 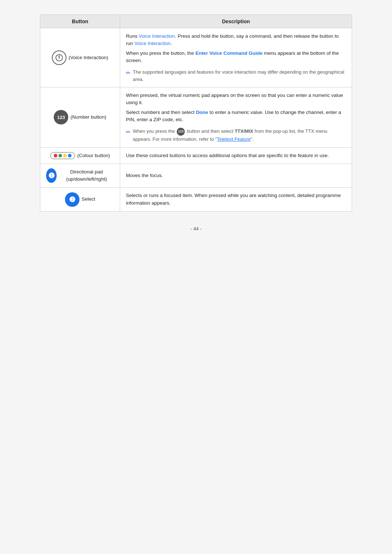 What do you see at coordinates (236, 135) in the screenshot?
I see `number-note: ✏ When you press the 123 button and then…` at bounding box center [236, 135].